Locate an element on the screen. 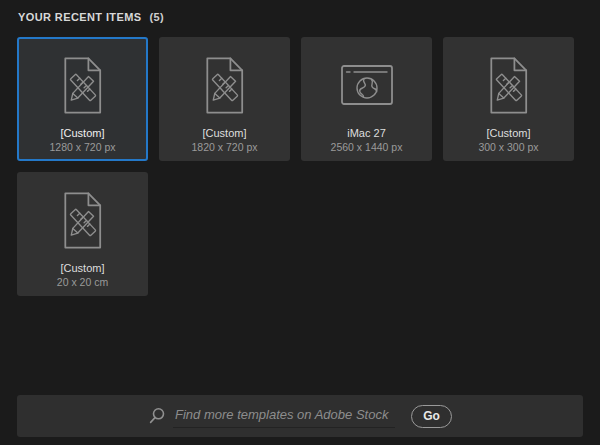  recent-item-card-imac-27: iMac 27 2560 x 1440 px is located at coordinates (366, 99).